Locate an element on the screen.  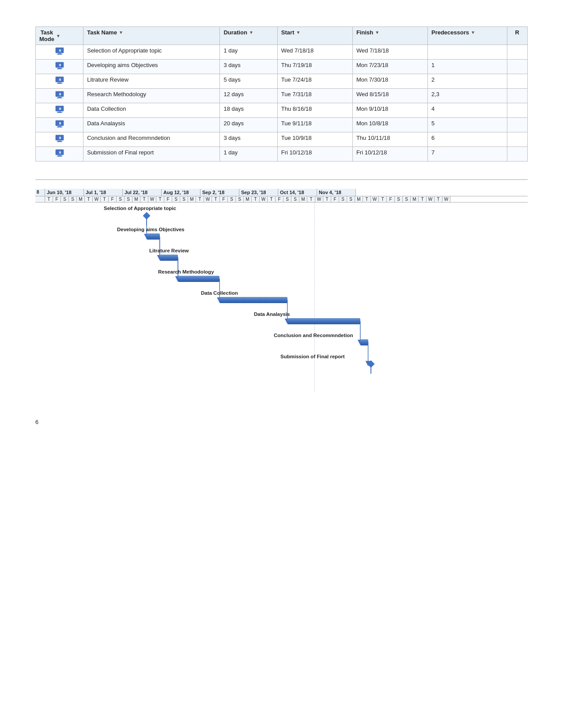
timeline-top-cell: Sep 2, '18 is located at coordinates (220, 192).